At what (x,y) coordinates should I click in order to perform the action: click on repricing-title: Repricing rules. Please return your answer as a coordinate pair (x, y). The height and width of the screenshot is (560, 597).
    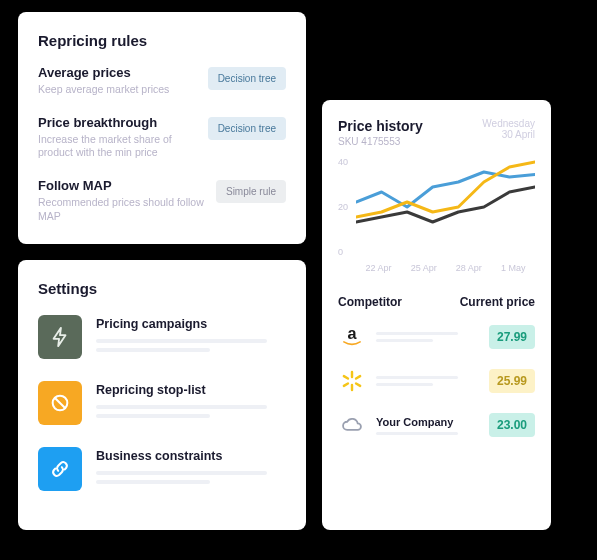
    Looking at the image, I should click on (162, 40).